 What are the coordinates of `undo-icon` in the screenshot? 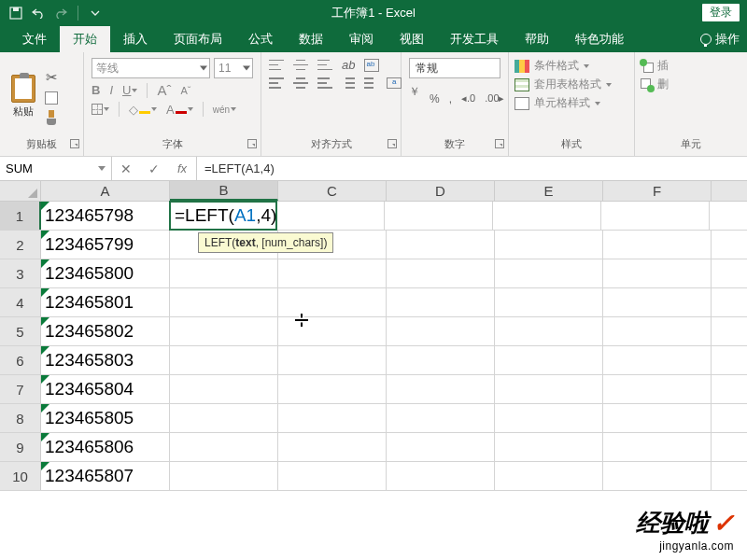 It's located at (38, 13).